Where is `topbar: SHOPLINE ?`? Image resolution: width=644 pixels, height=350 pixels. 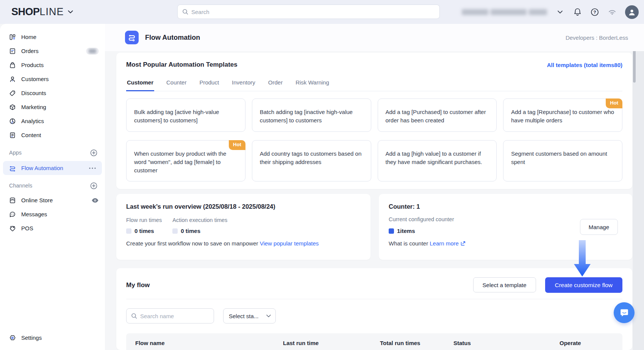
topbar: SHOPLINE ? is located at coordinates (322, 12).